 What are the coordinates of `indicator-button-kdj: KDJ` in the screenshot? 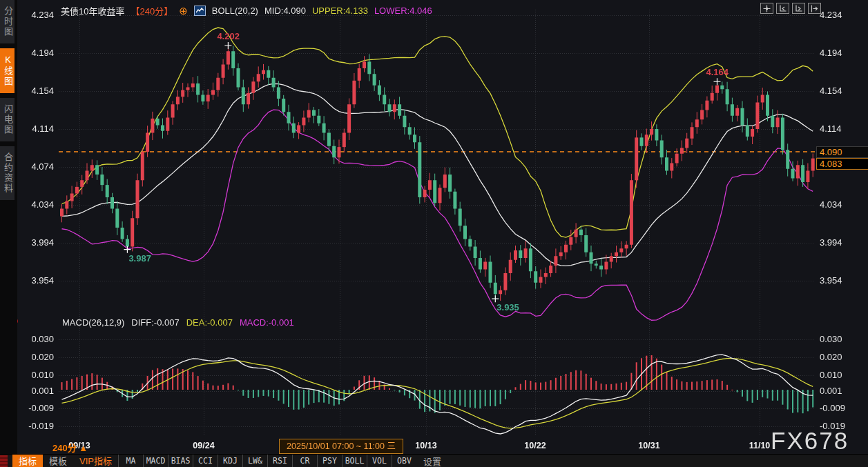 It's located at (230, 461).